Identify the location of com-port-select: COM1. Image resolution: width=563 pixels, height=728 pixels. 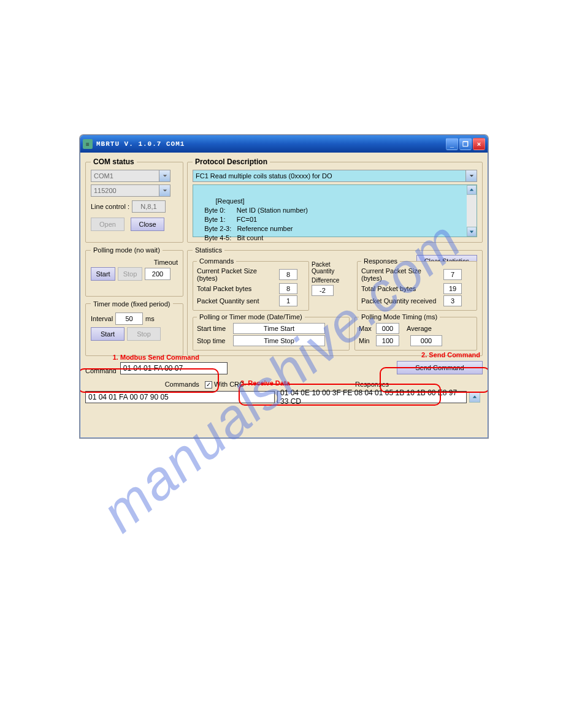
(131, 176).